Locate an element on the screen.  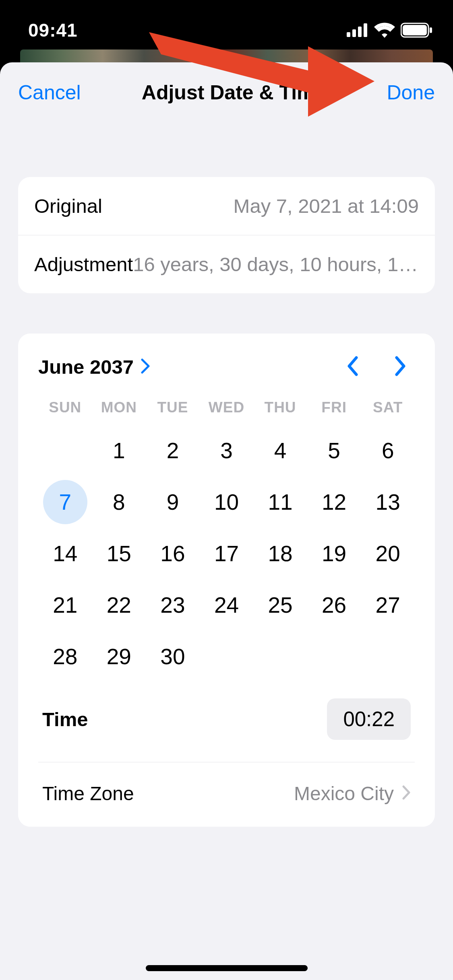
calendar-day: 2 is located at coordinates (173, 451).